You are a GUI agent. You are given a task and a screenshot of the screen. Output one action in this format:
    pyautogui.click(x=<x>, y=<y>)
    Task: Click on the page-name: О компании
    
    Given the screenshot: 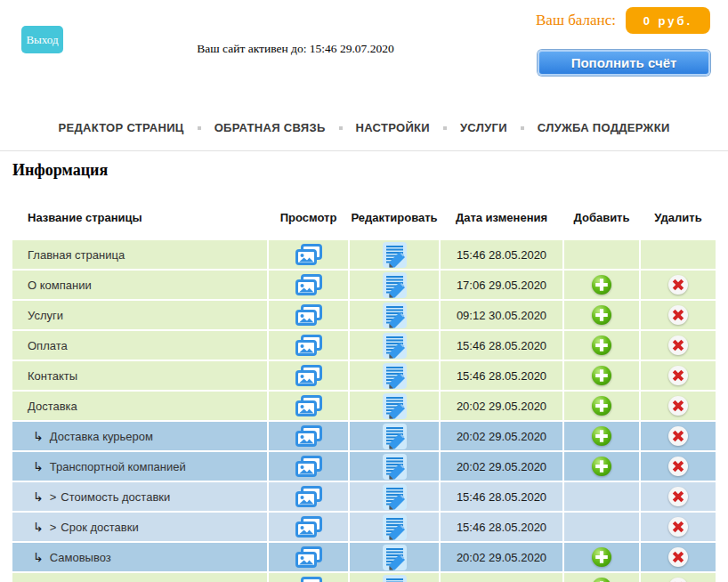 What is the action you would take?
    pyautogui.click(x=60, y=285)
    